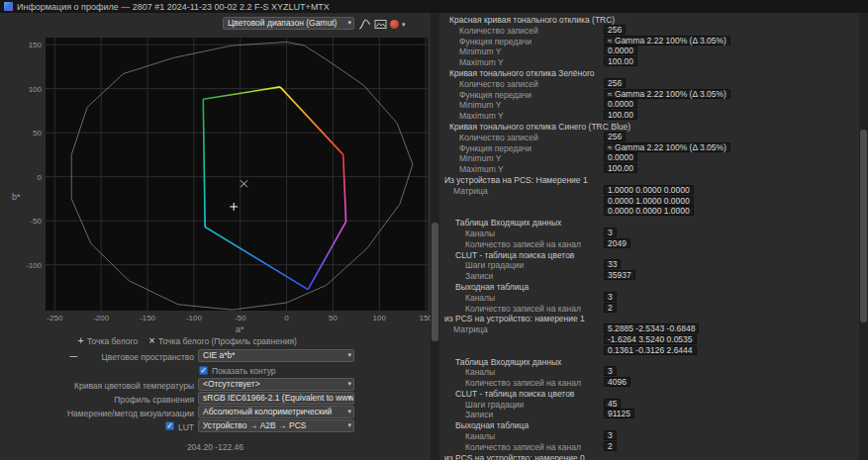 The image size is (868, 460). I want to click on rendering-intent-select: Абсолютный колориметрический ▾, so click(276, 412).